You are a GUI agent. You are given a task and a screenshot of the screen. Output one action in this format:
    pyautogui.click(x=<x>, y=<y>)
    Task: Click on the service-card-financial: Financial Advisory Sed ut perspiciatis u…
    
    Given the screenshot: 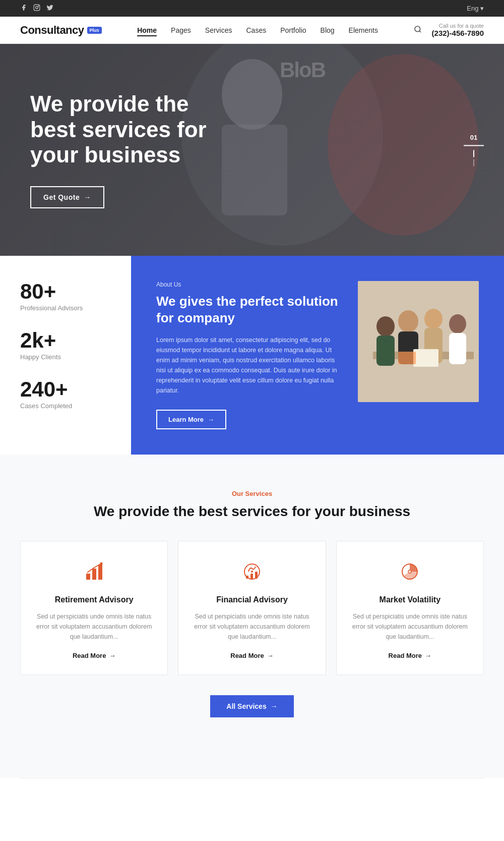 What is the action you would take?
    pyautogui.click(x=252, y=608)
    